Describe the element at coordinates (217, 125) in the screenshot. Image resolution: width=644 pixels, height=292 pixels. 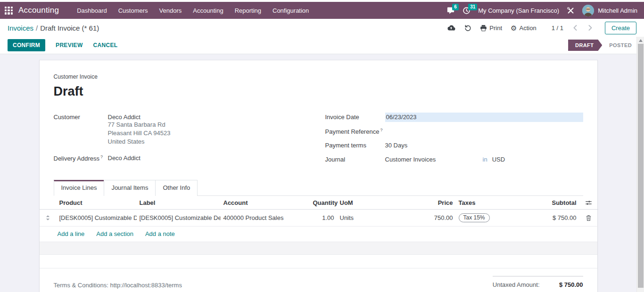
I see `customer-address-line: 77 Santa Barbara Rd` at that location.